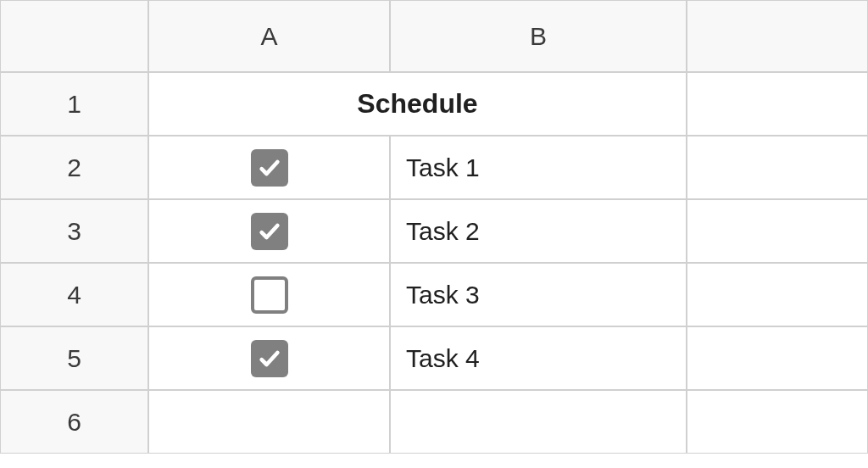 This screenshot has width=868, height=468. I want to click on cell-b6, so click(538, 422).